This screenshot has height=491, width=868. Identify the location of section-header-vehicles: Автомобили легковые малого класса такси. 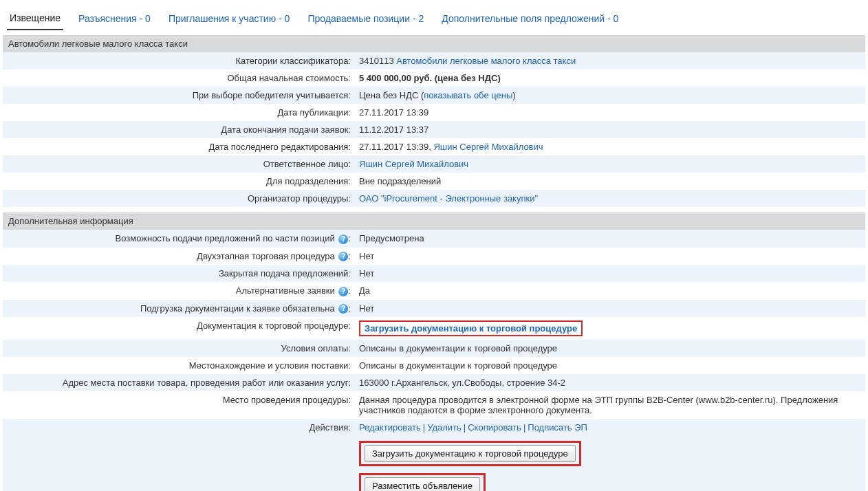
(434, 44).